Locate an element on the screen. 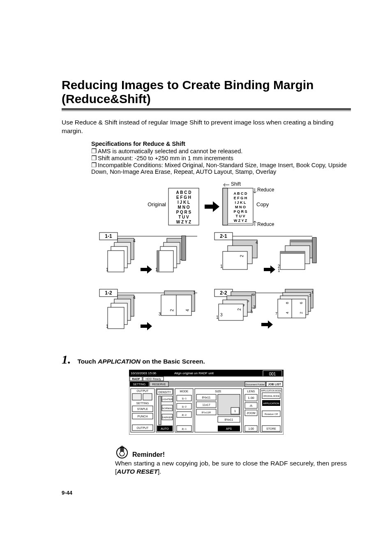  svg-text: STORE is located at coordinates (271, 429).